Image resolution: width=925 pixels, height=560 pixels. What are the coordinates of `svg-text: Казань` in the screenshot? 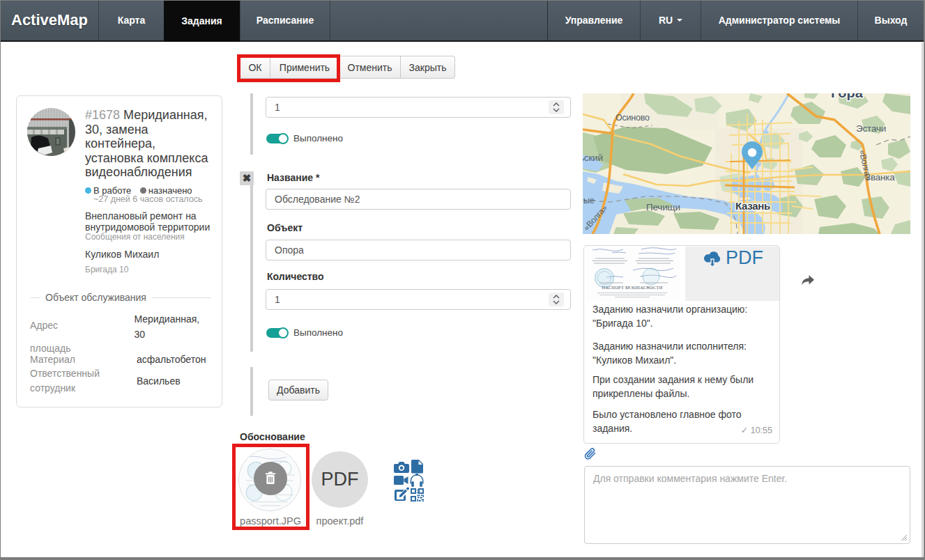 It's located at (753, 206).